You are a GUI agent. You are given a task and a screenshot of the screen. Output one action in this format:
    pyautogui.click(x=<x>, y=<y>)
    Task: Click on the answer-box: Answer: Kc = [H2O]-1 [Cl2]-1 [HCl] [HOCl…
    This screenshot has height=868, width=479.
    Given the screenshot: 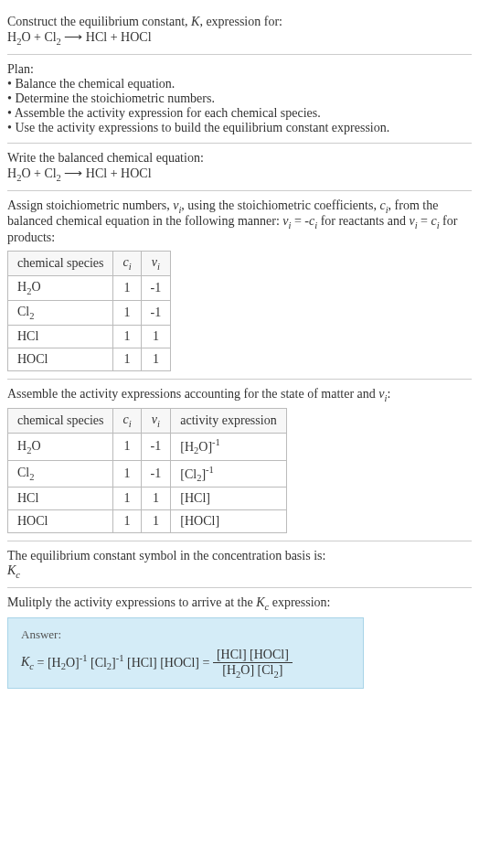 What is the action you would take?
    pyautogui.click(x=186, y=653)
    